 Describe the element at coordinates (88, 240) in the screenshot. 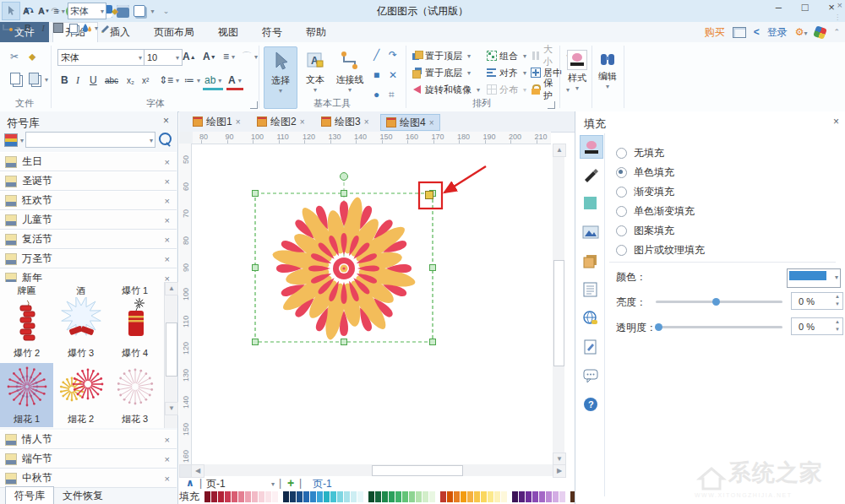

I see `sidebar-category-复活节: 复活节×` at that location.